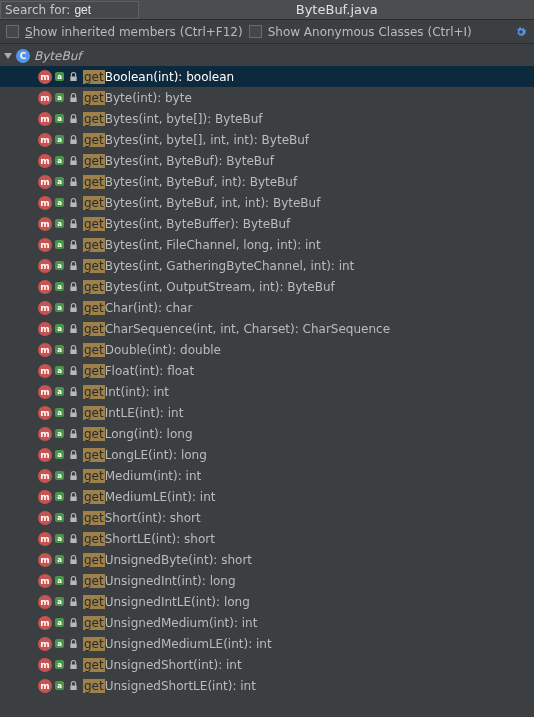 The image size is (534, 717). I want to click on file-tab: ByteBuf.java, so click(336, 10).